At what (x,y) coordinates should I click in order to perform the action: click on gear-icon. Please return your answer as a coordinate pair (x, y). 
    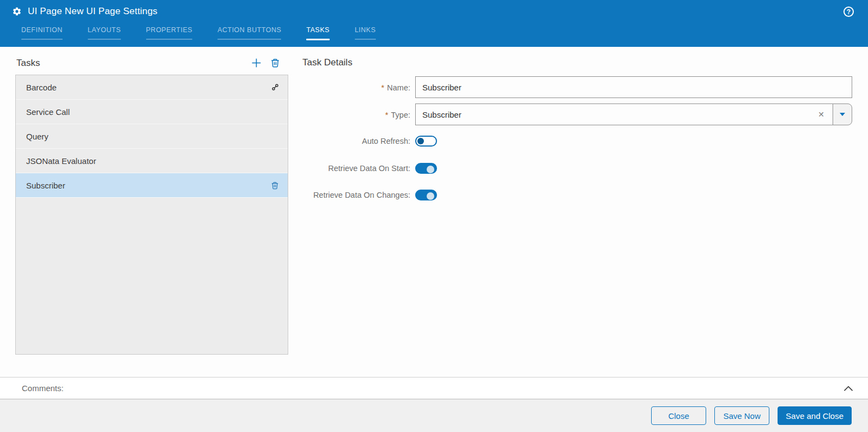
    Looking at the image, I should click on (17, 11).